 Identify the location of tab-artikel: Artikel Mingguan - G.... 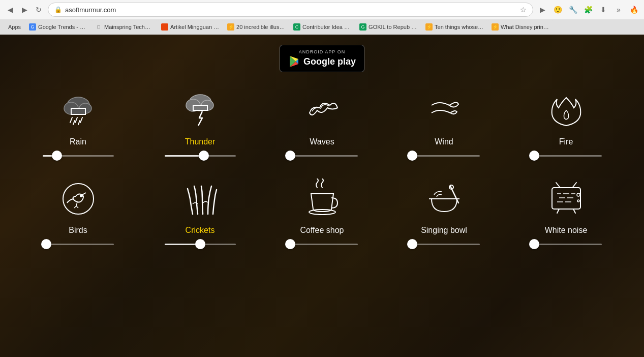
(190, 27).